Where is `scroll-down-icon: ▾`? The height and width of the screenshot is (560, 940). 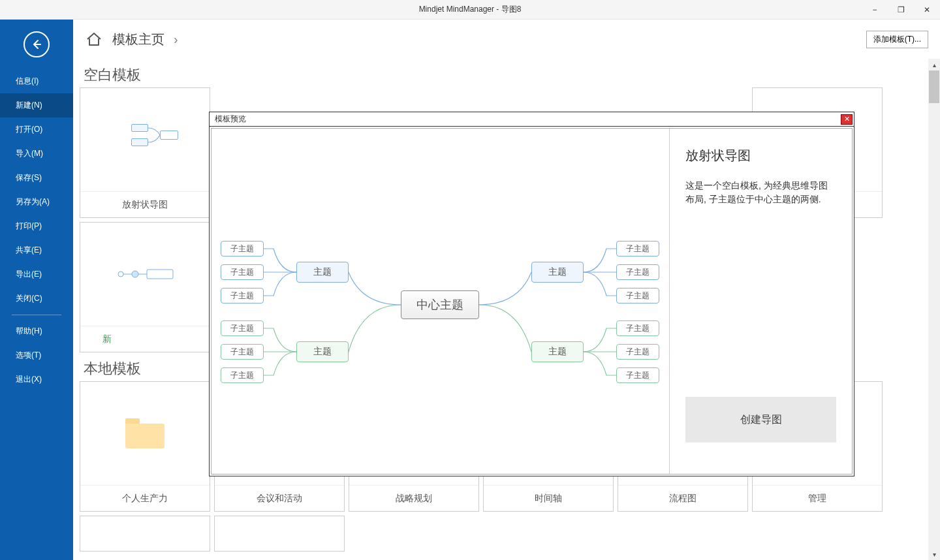
scroll-down-icon: ▾ is located at coordinates (934, 554).